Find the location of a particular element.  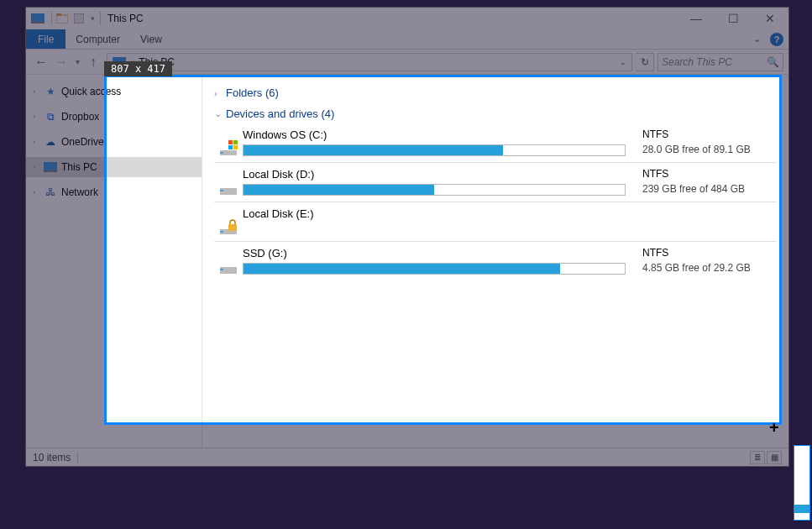

drive-row: Windows OS (C:)NTFS28.0 GB free of 89.1 … is located at coordinates (495, 143).